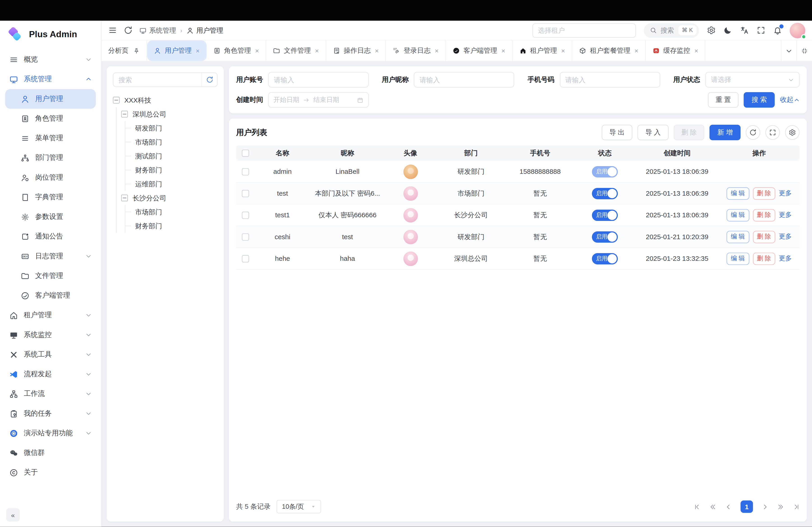 The width and height of the screenshot is (812, 527). What do you see at coordinates (50, 394) in the screenshot?
I see `sidebar-item-工作流: 工作流` at bounding box center [50, 394].